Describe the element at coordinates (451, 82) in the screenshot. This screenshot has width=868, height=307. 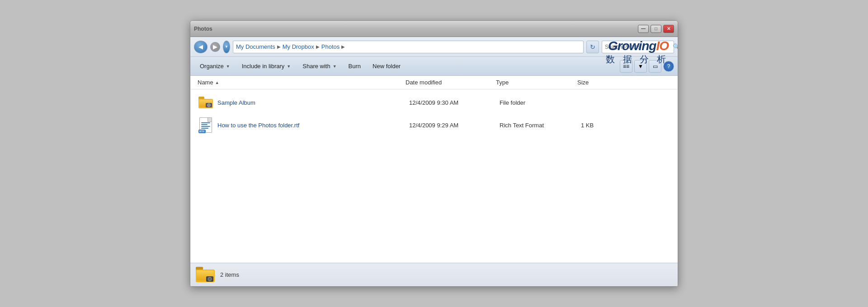
I see `col-header-date: Date modified` at that location.